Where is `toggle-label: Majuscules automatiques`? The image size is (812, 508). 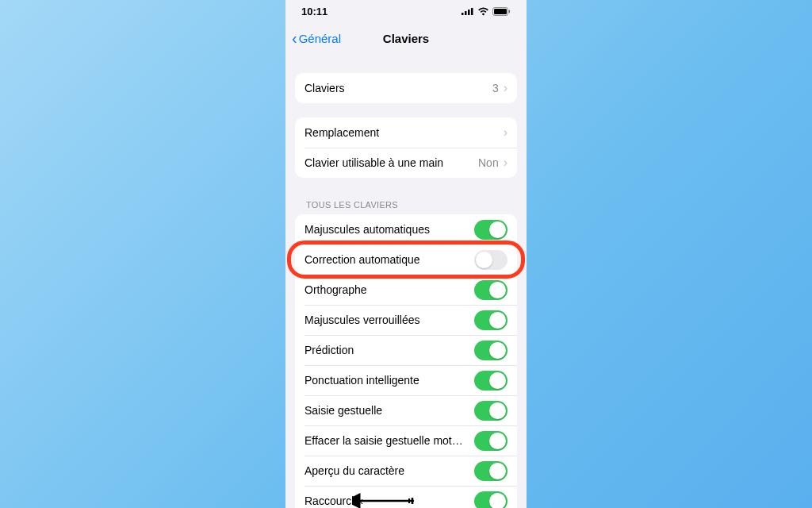
toggle-label: Majuscules automatiques is located at coordinates (389, 229).